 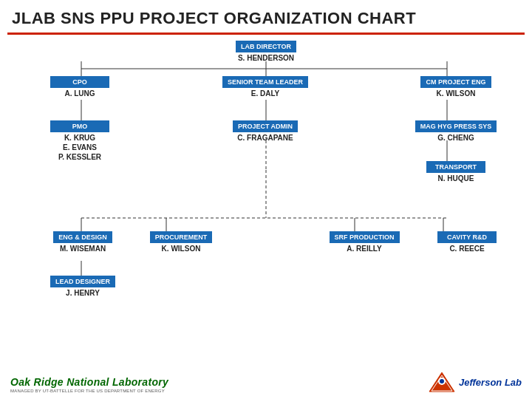 What do you see at coordinates (456, 87) in the screenshot?
I see `cm-project-eng-box: CM PROJECT ENG K. WILSON` at bounding box center [456, 87].